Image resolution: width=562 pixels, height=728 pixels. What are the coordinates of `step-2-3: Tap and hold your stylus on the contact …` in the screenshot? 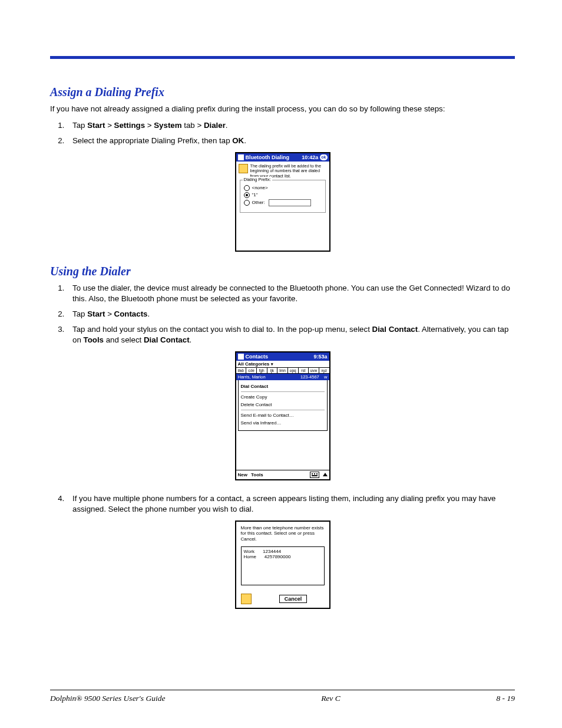 It's located at (291, 335).